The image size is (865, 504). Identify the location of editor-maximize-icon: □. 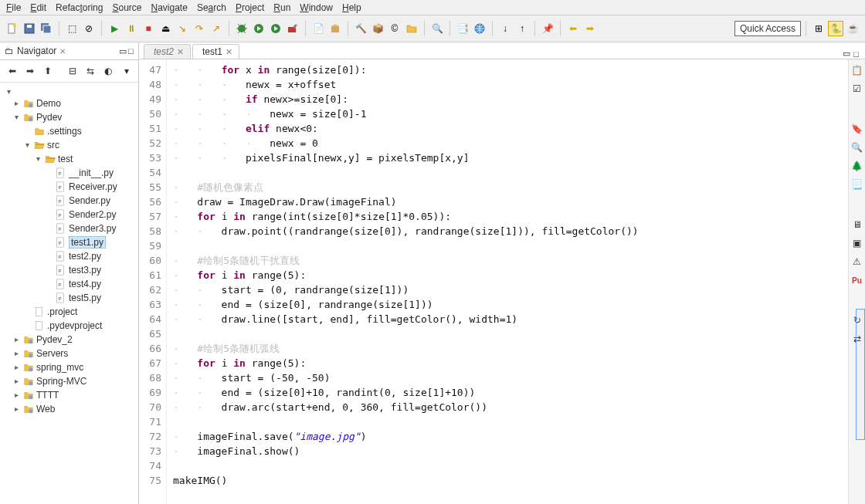
(856, 54).